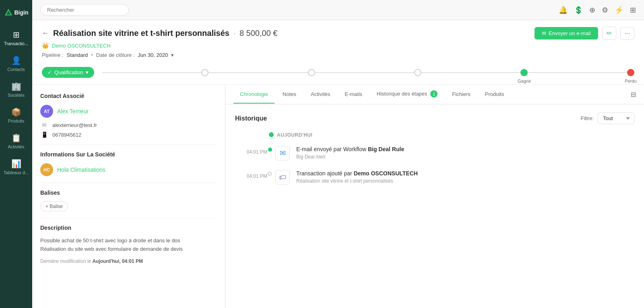  What do you see at coordinates (597, 10) in the screenshot?
I see `topbar-actions: 🔔 💲 ⊕ ⚙ ⚡ ⊞` at bounding box center [597, 10].